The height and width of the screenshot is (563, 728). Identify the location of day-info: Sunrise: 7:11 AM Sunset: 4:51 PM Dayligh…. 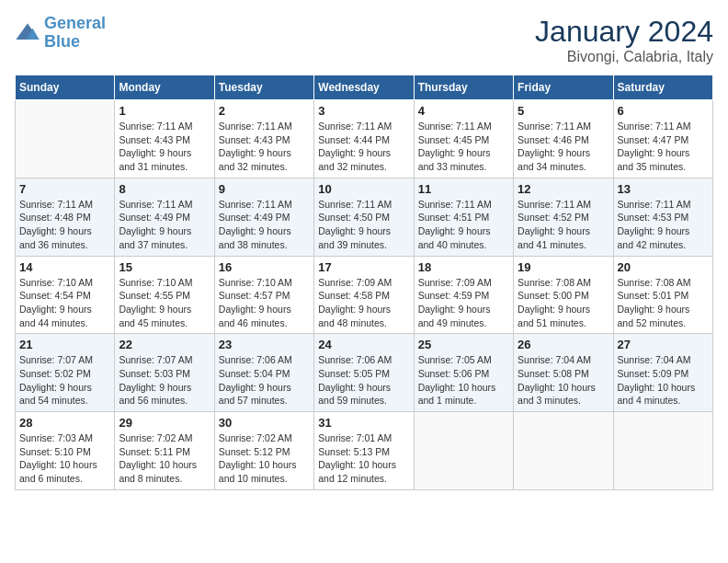
(463, 224).